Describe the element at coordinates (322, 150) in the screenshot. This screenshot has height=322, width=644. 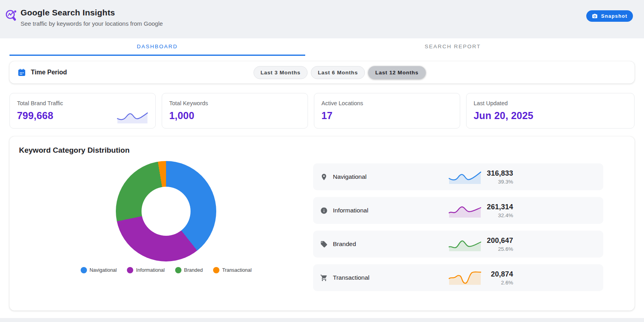
I see `distribution-title: Keyword Category Distribution` at that location.